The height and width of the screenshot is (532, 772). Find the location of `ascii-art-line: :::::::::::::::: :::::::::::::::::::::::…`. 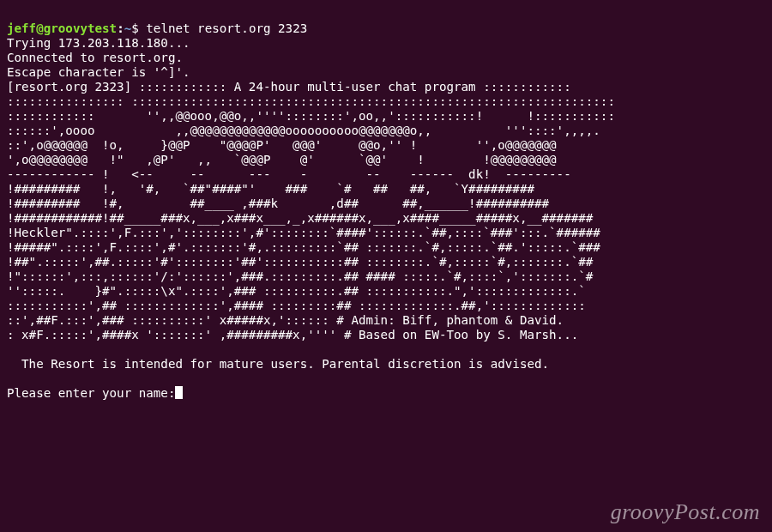

ascii-art-line: :::::::::::::::: :::::::::::::::::::::::… is located at coordinates (311, 101).